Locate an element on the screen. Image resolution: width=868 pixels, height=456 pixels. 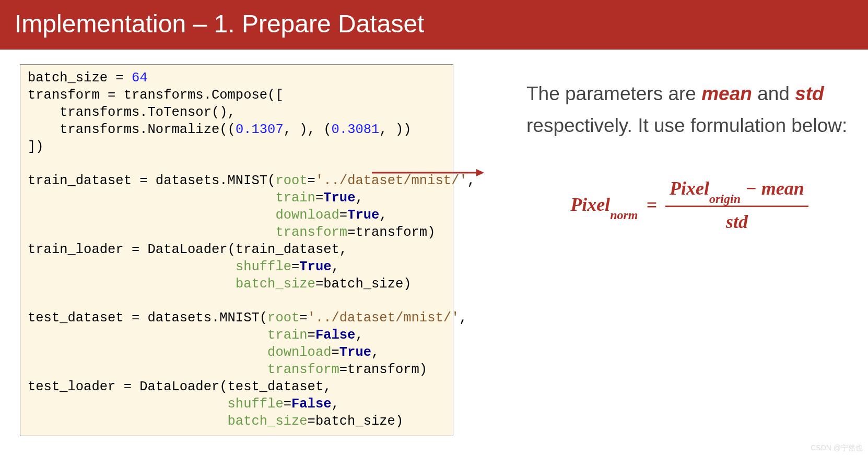
code-text: , ), ( is located at coordinates (308, 129).